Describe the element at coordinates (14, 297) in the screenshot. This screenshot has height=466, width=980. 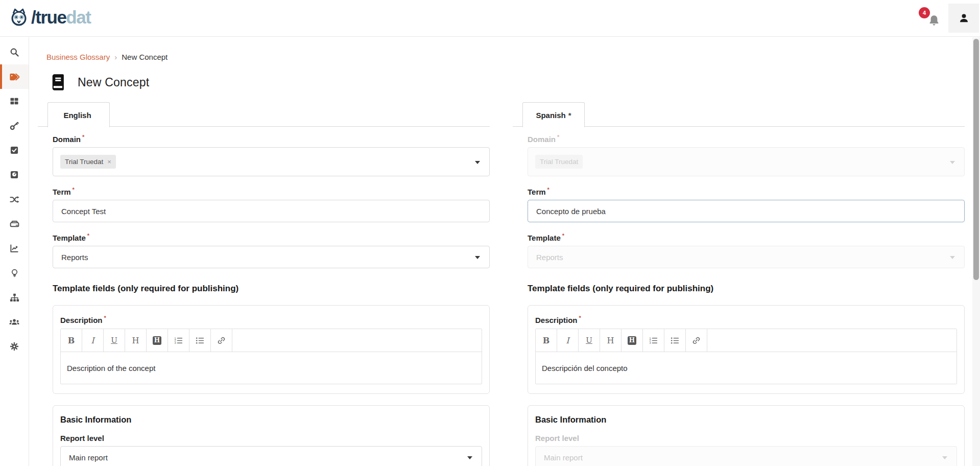
I see `sidebar-item-structures` at that location.